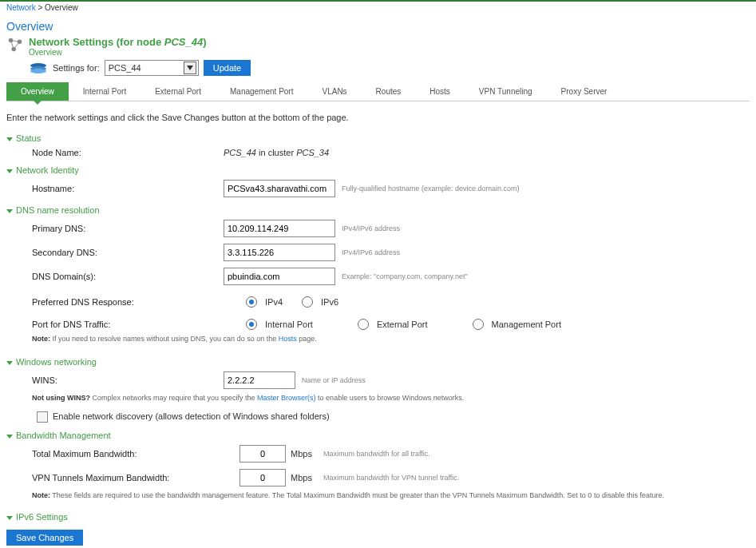 This screenshot has width=756, height=548. What do you see at coordinates (192, 416) in the screenshot?
I see `network-discovery-label: Enable network discovery (allows detecti…` at bounding box center [192, 416].